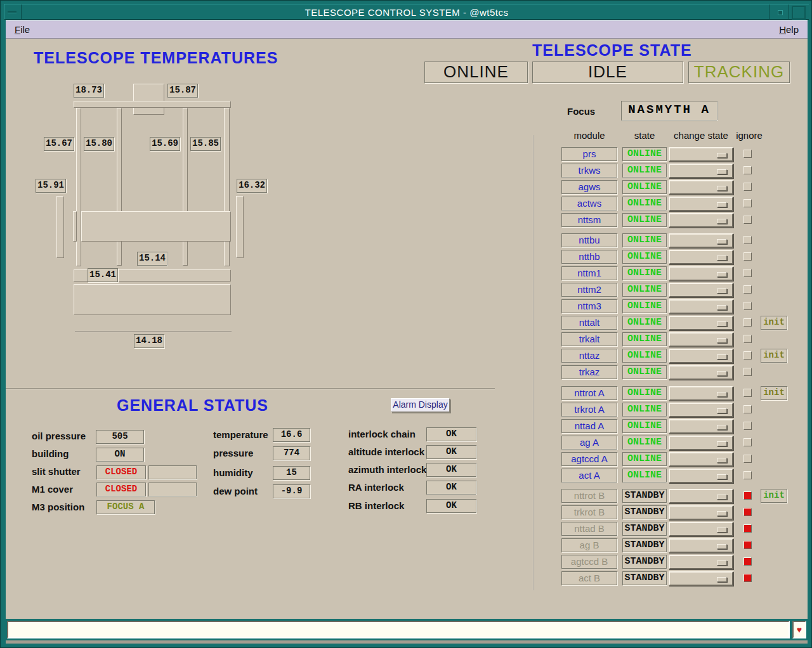 The image size is (812, 648). I want to click on ignore-checkbox-act A, so click(747, 476).